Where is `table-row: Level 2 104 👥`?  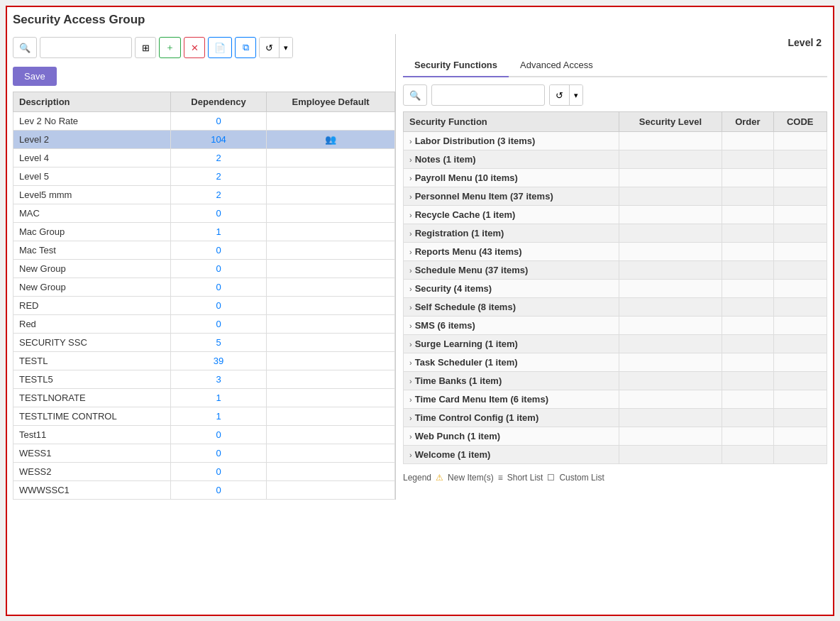
table-row: Level 2 104 👥 is located at coordinates (204, 140).